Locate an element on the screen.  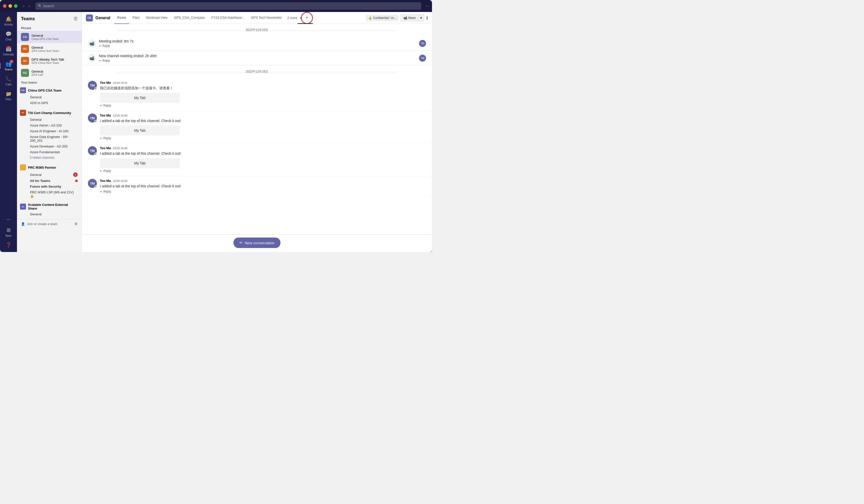
new-conversation-label: New conversation is located at coordinates (260, 243).